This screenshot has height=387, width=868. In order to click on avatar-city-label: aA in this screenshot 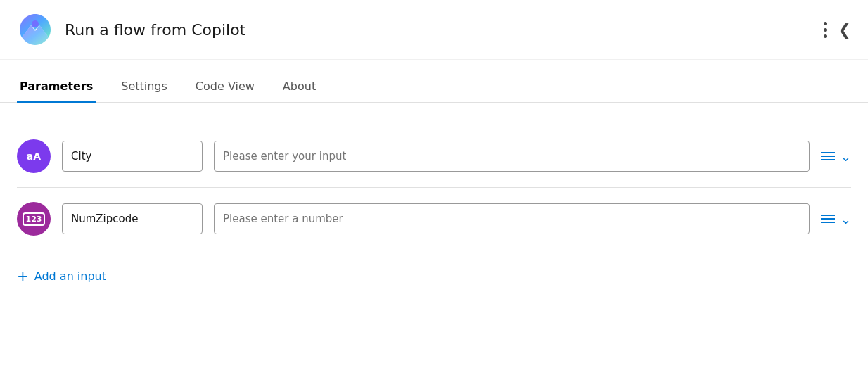, I will do `click(34, 156)`.